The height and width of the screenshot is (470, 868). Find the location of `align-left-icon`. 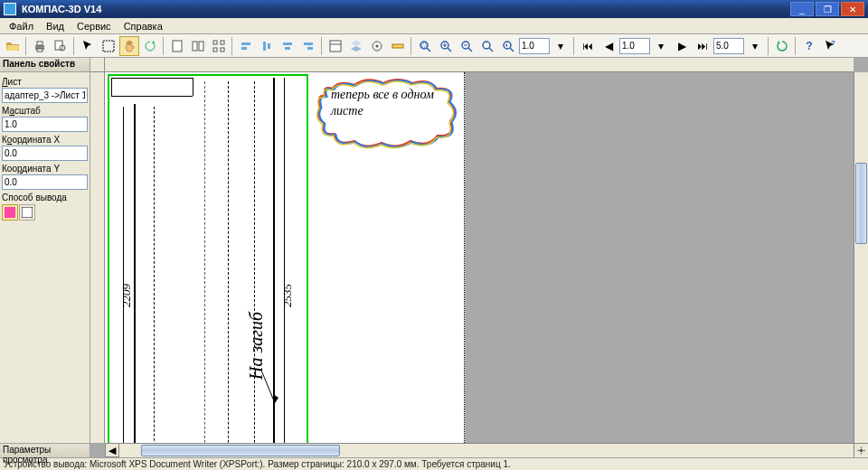

align-left-icon is located at coordinates (246, 46).